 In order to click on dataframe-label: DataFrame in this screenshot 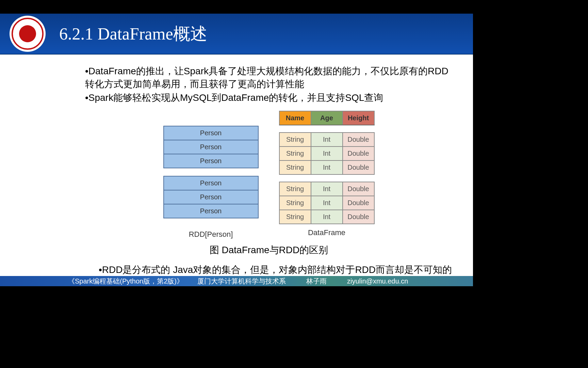, I will do `click(327, 233)`.